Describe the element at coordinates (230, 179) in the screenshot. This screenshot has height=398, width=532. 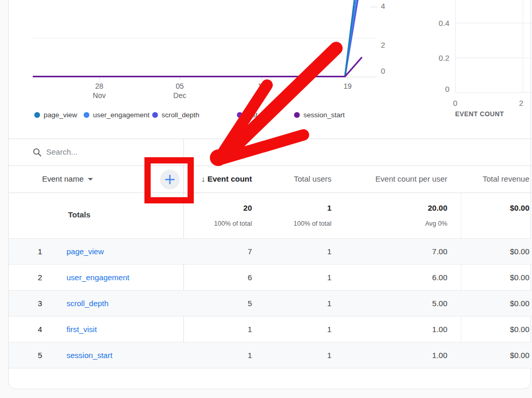
I see `column-header-label: Event count` at that location.